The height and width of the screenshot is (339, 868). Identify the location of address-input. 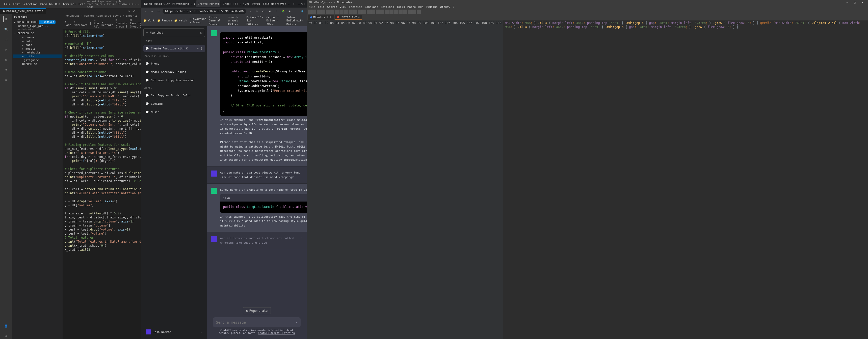
(204, 11).